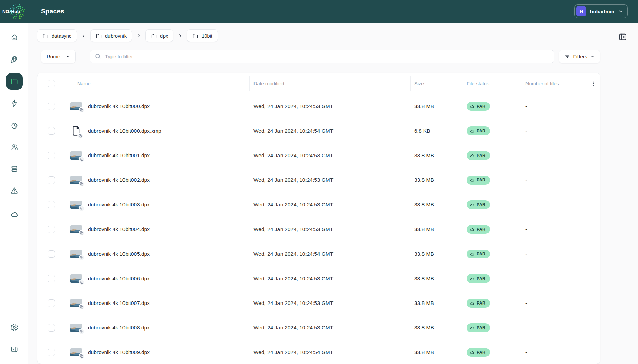  I want to click on file-name: dubrovnik 4k 10bit003.dpx, so click(119, 205).